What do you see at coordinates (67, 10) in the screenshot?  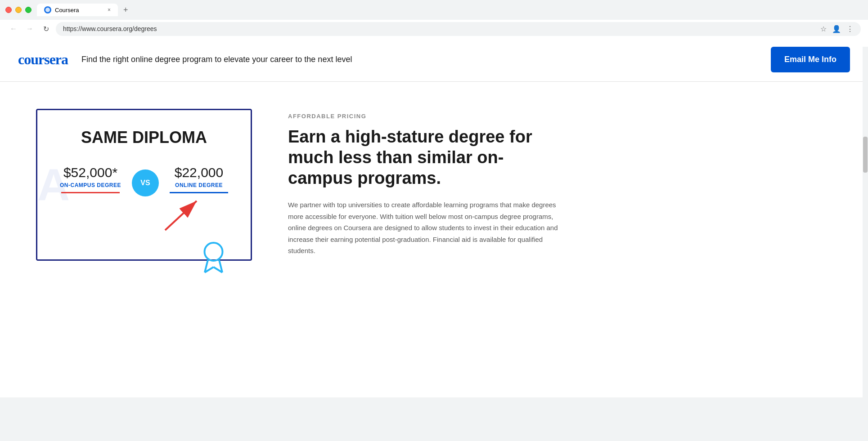 I see `tab-title: Coursera` at bounding box center [67, 10].